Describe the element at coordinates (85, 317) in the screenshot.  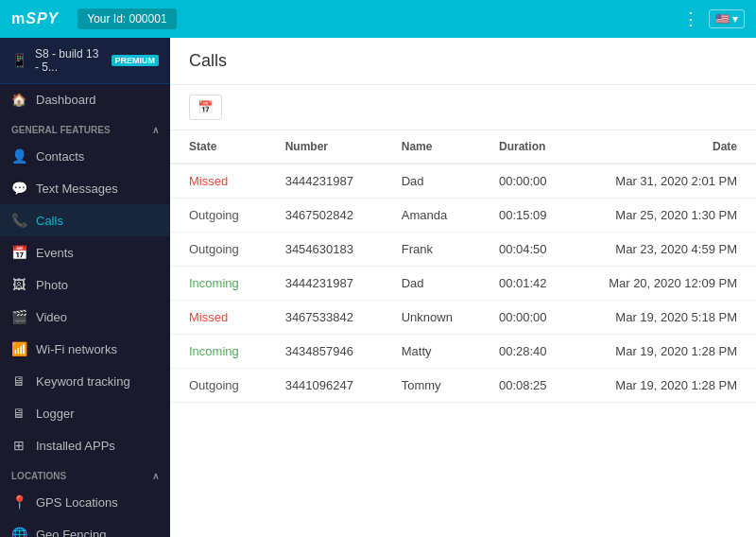
I see `sidebar-item-video: 🎬 Video` at that location.